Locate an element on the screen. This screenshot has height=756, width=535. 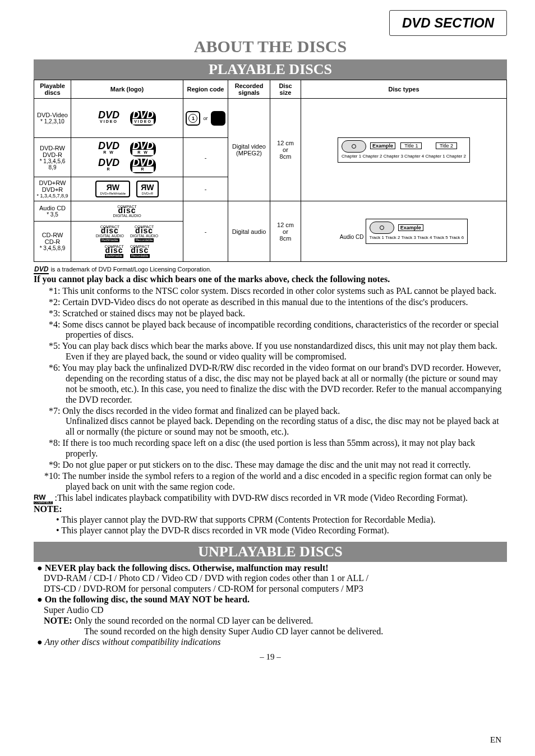
note-7: *7: Only the discs recorded in the video… is located at coordinates (274, 422).